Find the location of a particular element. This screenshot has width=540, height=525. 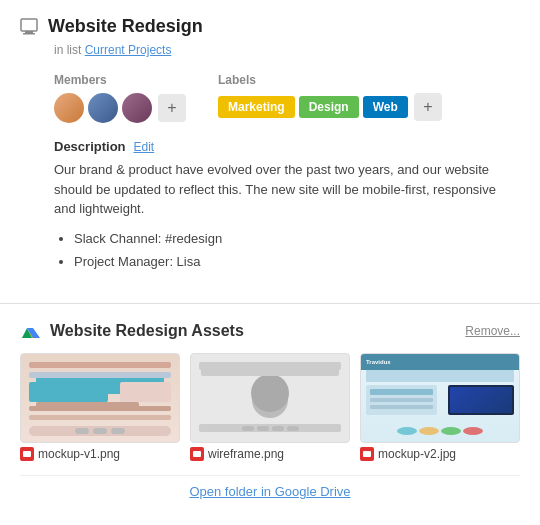

asset-filename-2: wireframe.png is located at coordinates (246, 454).